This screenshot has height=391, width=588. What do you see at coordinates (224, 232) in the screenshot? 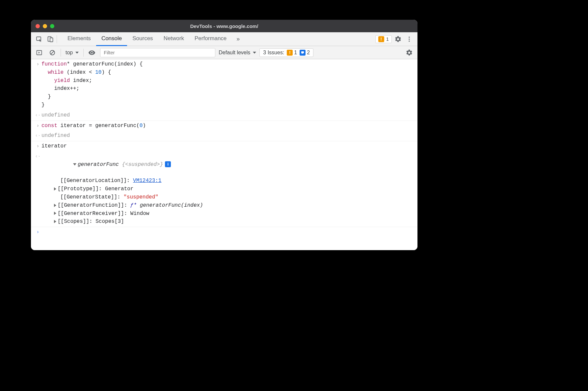
I see `console-prompt-row: ›` at bounding box center [224, 232].